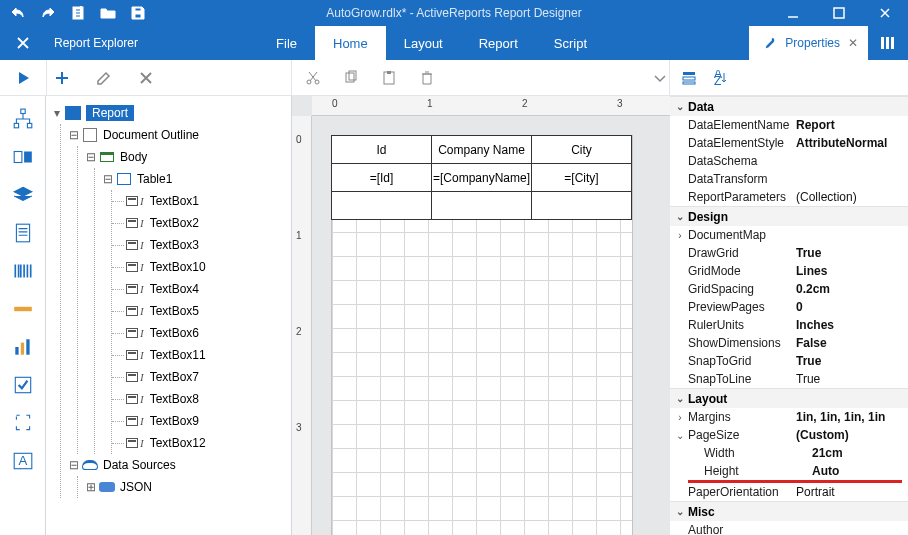 Image resolution: width=908 pixels, height=535 pixels. What do you see at coordinates (78, 13) in the screenshot?
I see `new-icon` at bounding box center [78, 13].